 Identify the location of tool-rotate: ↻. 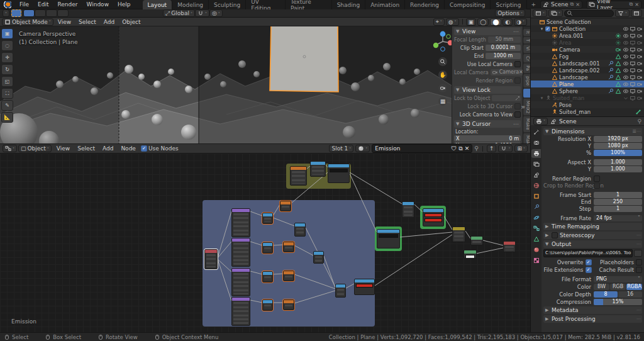
(8, 69).